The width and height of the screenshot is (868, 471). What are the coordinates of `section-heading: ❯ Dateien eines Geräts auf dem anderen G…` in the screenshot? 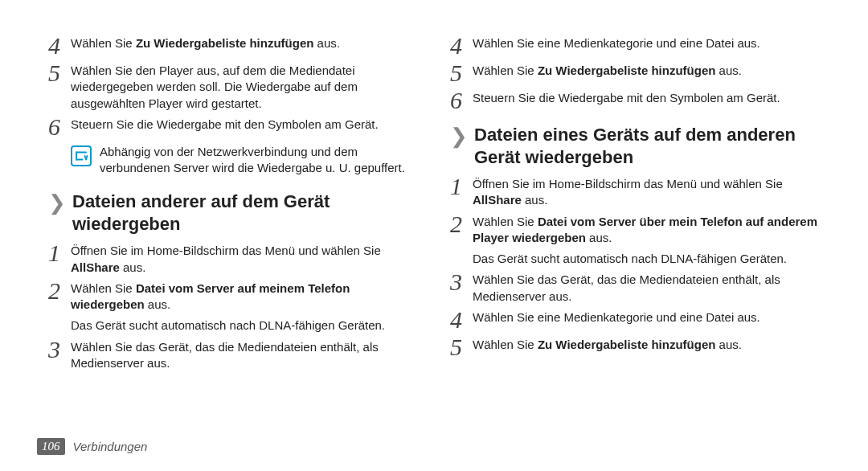 It's located at (635, 146).